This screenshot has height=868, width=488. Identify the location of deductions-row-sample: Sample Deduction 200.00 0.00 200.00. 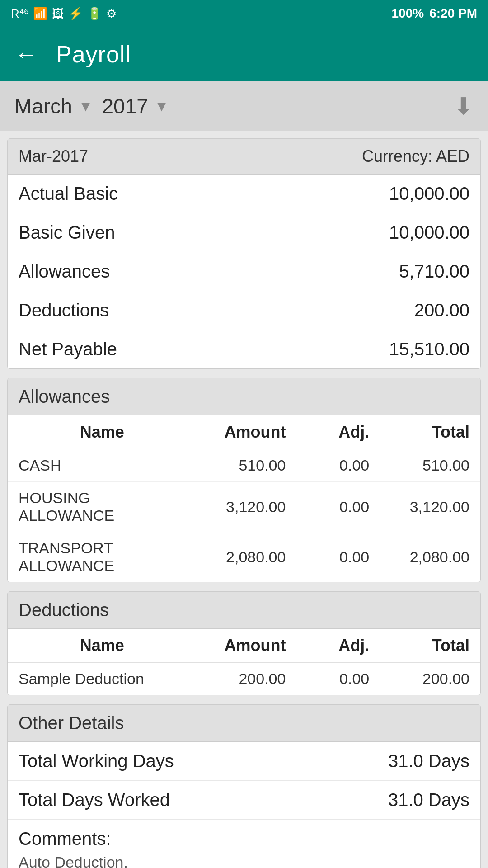
(244, 679).